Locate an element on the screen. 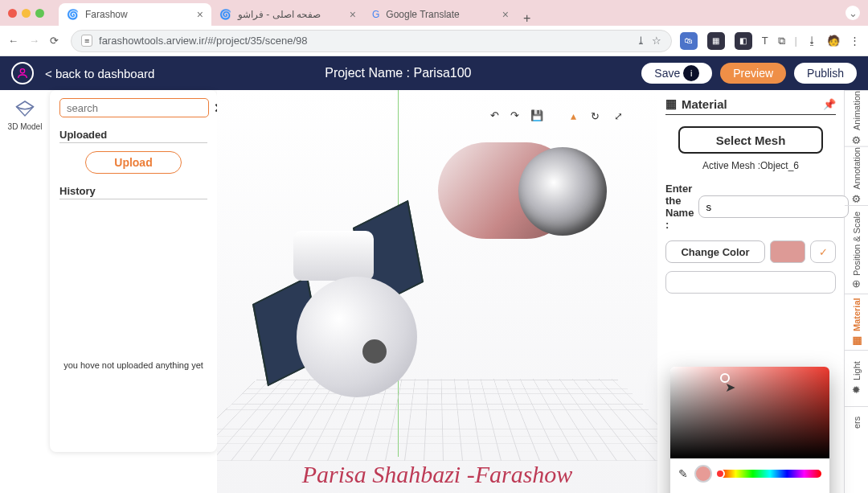  project-name-label: Project Name : Parisa100 is located at coordinates (398, 73).